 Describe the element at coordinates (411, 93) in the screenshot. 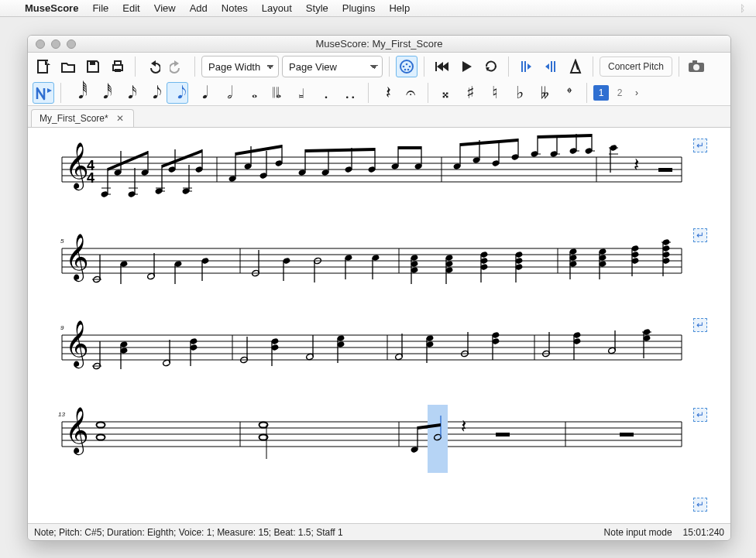

I see `tie-button: 𝄐` at that location.